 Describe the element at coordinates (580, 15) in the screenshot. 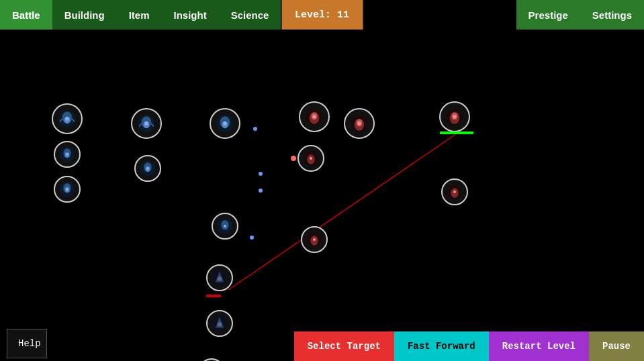

I see `nav-right-group: Prestige Settings` at that location.